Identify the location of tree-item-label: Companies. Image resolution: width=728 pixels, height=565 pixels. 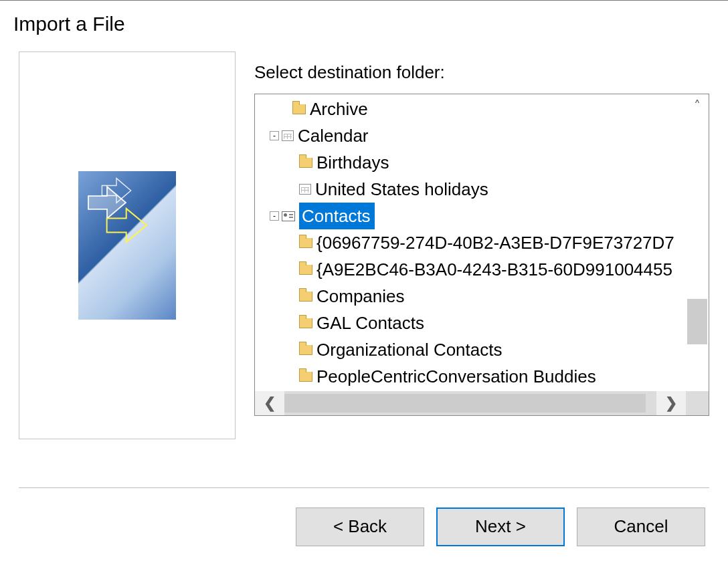
(363, 296).